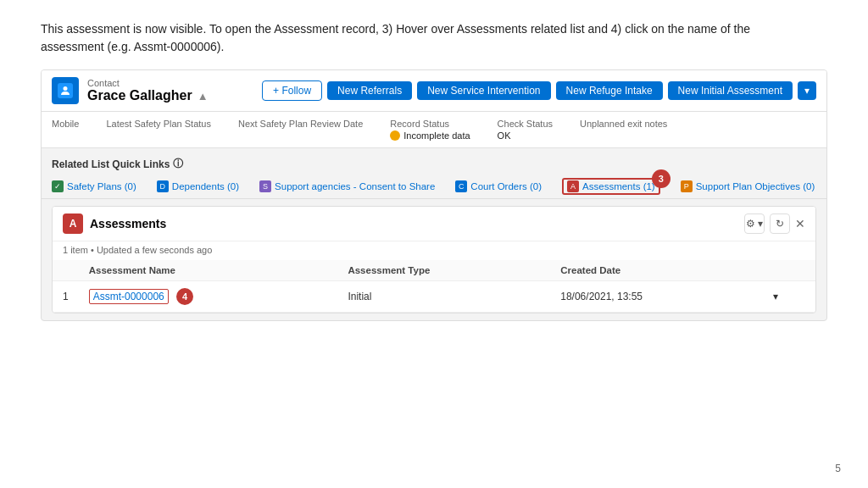  I want to click on instruction-text: This assessment is now visible. To open …, so click(405, 38).